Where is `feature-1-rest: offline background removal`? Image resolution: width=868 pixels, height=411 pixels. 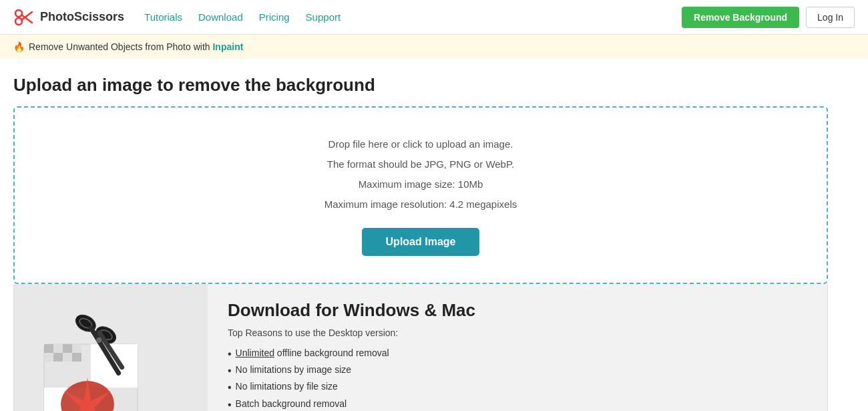 feature-1-rest: offline background removal is located at coordinates (332, 353).